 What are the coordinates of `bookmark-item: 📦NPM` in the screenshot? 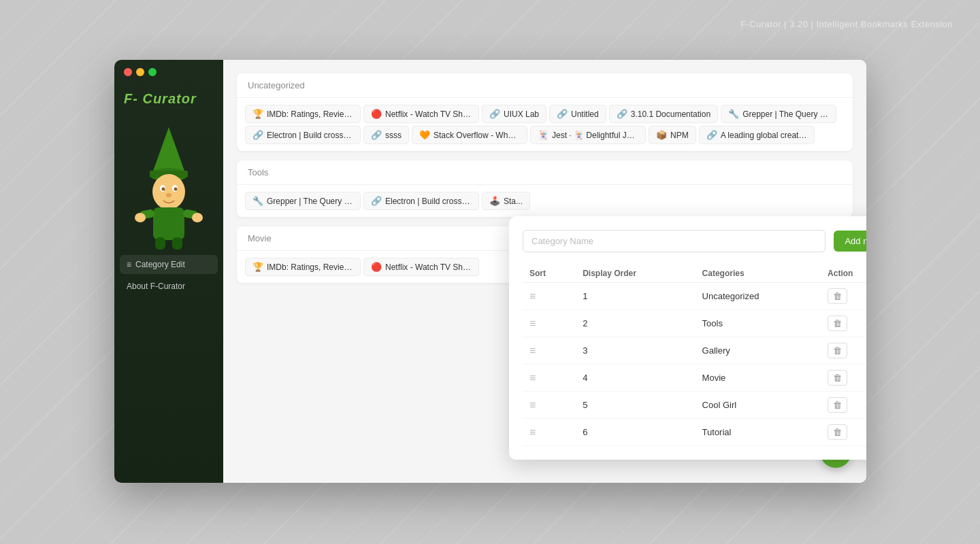 It's located at (672, 135).